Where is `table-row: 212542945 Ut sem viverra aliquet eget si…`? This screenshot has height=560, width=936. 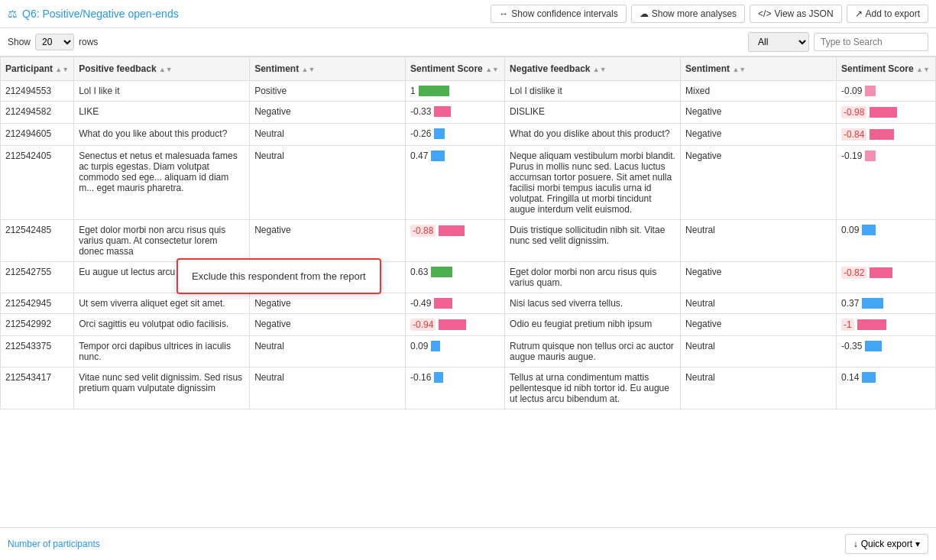
table-row: 212542945 Ut sem viverra aliquet eget si… is located at coordinates (468, 304).